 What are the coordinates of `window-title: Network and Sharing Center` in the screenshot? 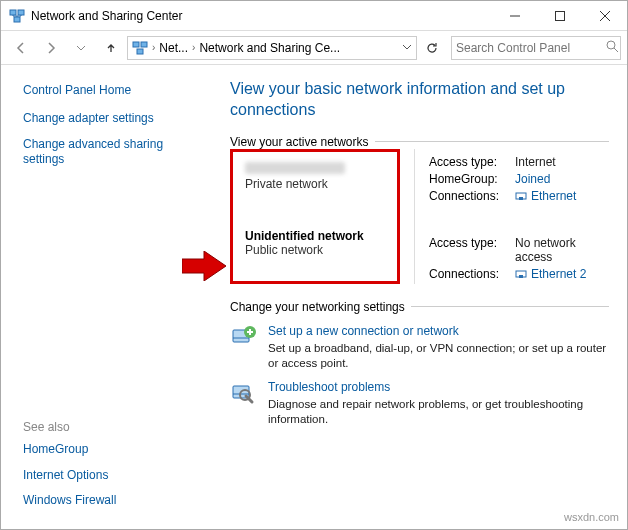 It's located at (106, 16).